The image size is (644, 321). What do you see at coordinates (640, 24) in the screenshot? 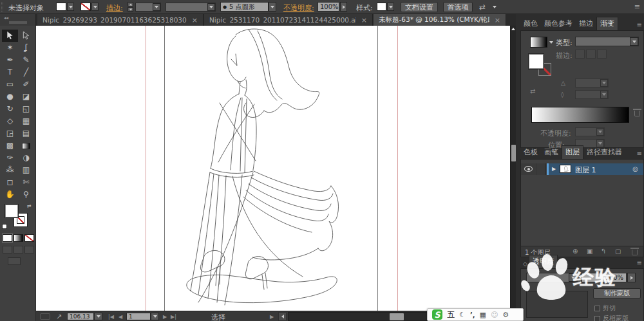
I see `gradient-panel-menu-icon: ≡` at bounding box center [640, 24].